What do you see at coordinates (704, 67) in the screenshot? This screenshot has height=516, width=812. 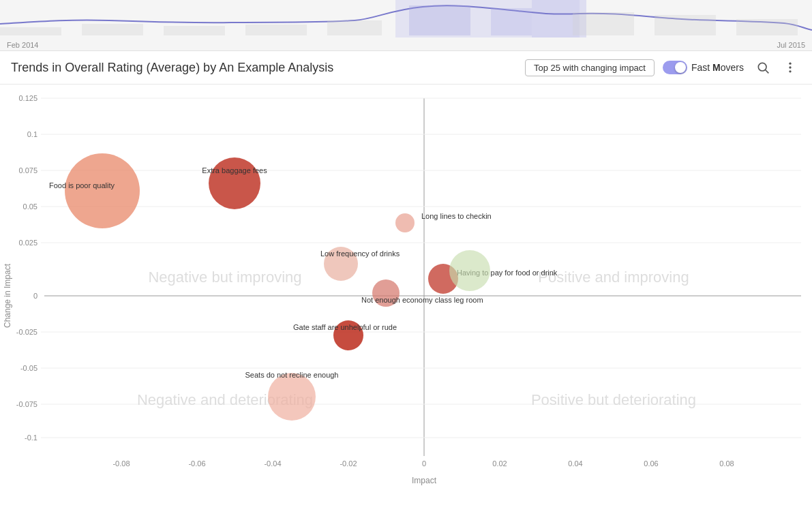 I see `fast-movers-toggle-wrap: Fast Movers` at bounding box center [704, 67].